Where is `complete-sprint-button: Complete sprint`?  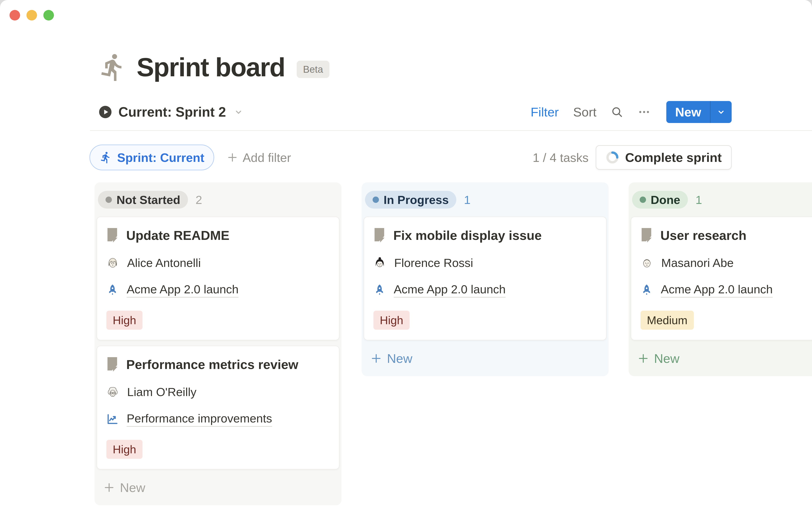 complete-sprint-button: Complete sprint is located at coordinates (663, 158).